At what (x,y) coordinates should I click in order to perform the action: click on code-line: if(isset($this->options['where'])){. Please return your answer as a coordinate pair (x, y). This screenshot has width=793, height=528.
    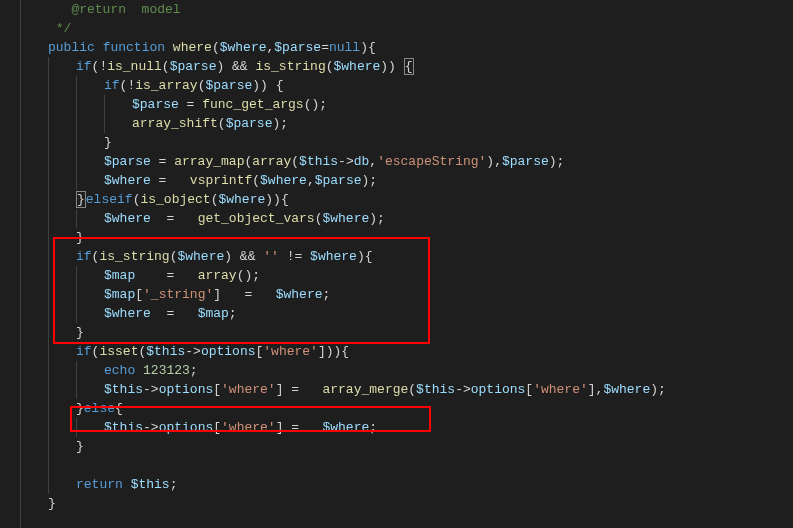
    Looking at the image, I should click on (406, 352).